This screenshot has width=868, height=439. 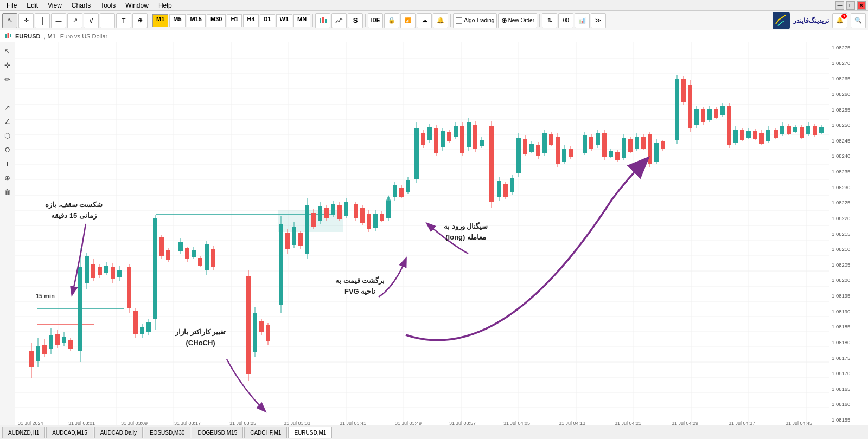 What do you see at coordinates (848, 48) in the screenshot?
I see `price-label: 1.08275` at bounding box center [848, 48].